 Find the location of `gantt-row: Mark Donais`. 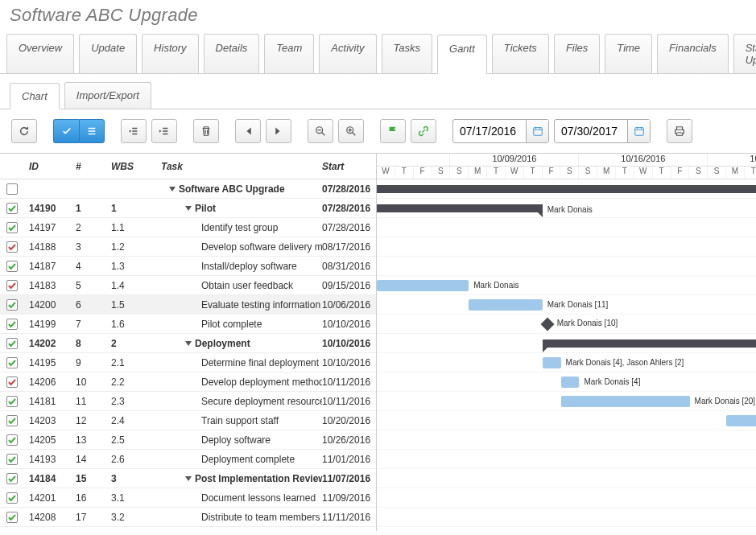

gantt-row: Mark Donais is located at coordinates (567, 208).